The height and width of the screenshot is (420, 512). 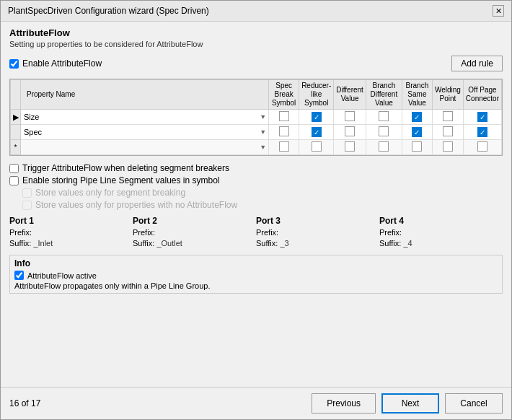 I want to click on info-active-row: AttributeFlow active, so click(x=256, y=276).